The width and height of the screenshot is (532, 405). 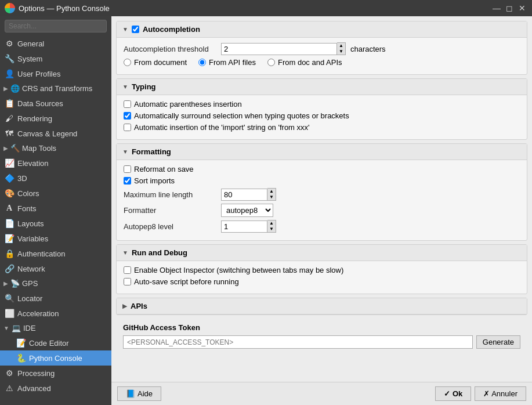 What do you see at coordinates (305, 63) in the screenshot?
I see `radio-from-doc-api: From doc and APIs` at bounding box center [305, 63].